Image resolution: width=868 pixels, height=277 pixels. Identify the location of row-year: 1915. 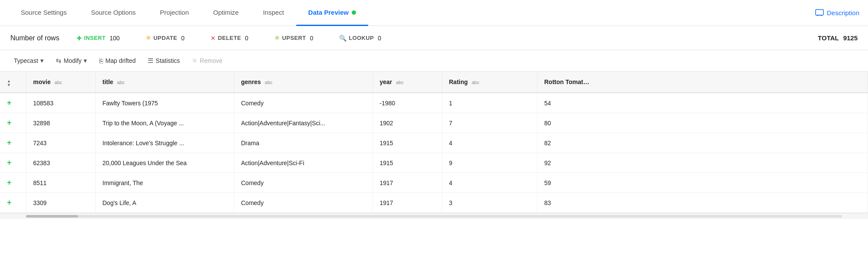
(407, 143).